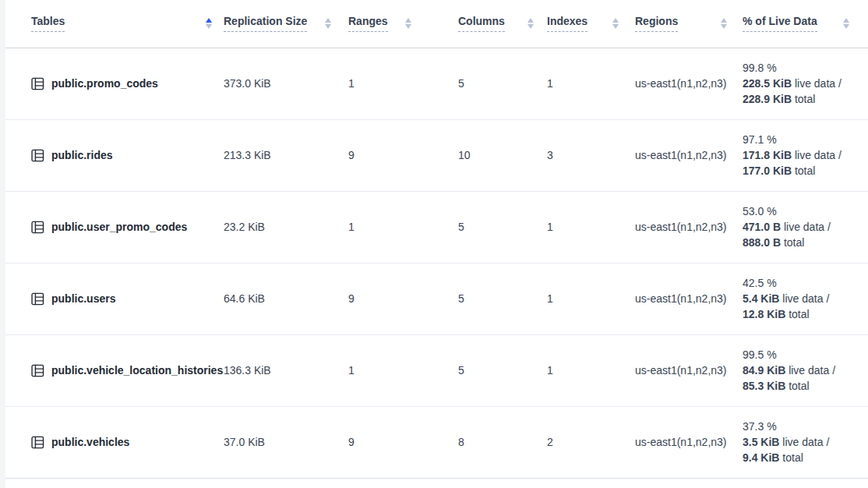  I want to click on column-header-tables: Tables, so click(115, 23).